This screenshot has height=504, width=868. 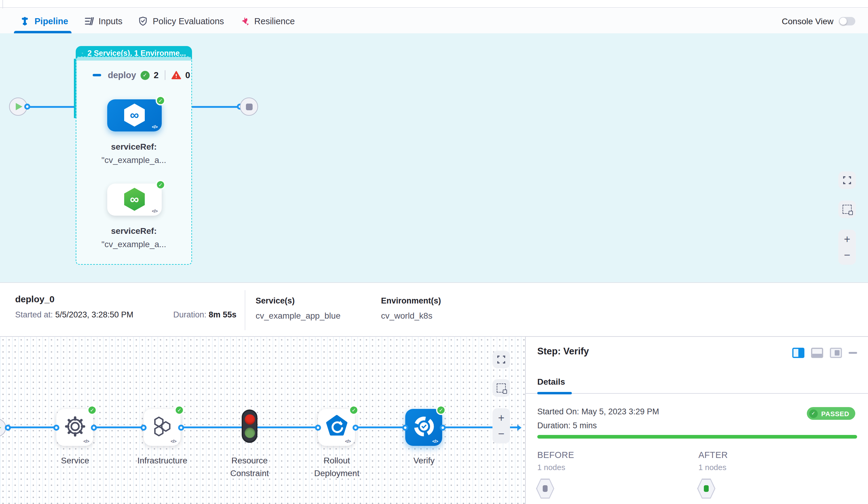 I want to click on details-tab-underline, so click(x=555, y=393).